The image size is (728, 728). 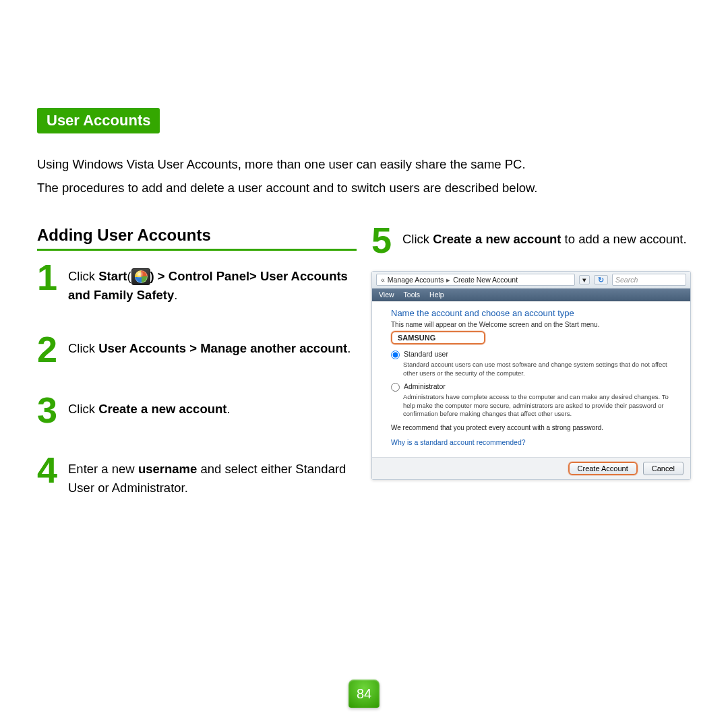 What do you see at coordinates (531, 375) in the screenshot?
I see `vista-window-screenshot: « Manage Accounts ▸ Create New Account ▾…` at bounding box center [531, 375].